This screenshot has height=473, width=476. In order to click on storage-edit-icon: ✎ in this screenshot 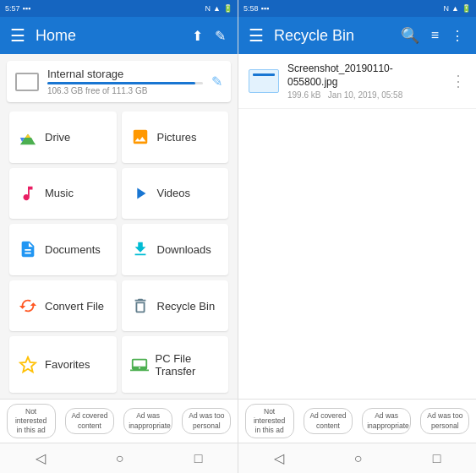, I will do `click(216, 81)`.